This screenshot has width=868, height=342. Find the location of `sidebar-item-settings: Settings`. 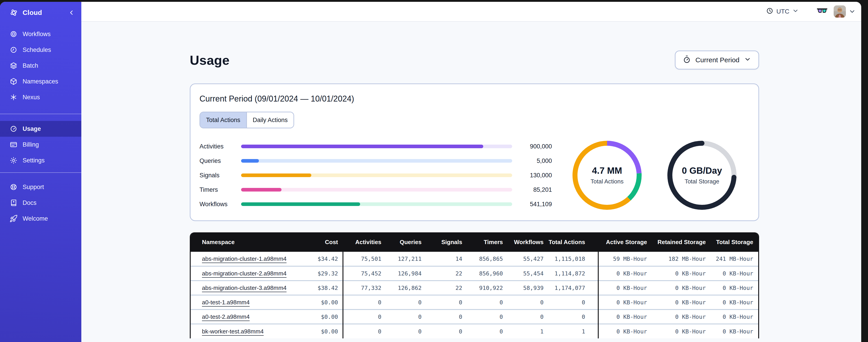

sidebar-item-settings: Settings is located at coordinates (40, 160).